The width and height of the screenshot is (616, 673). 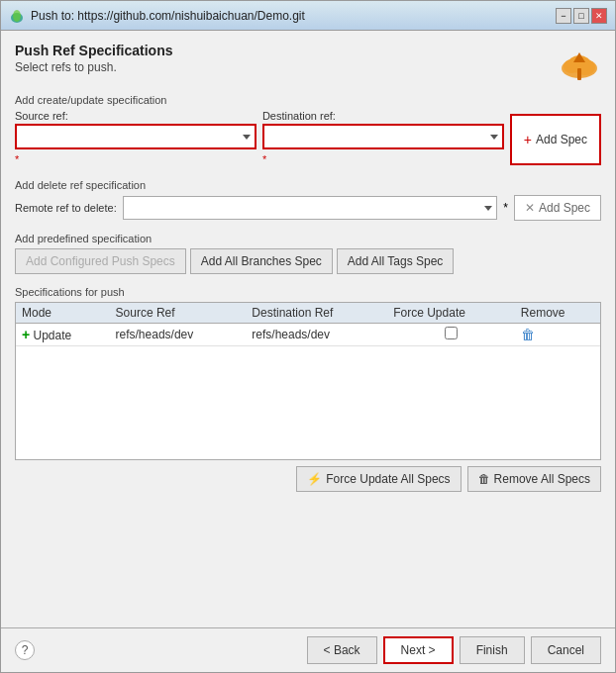 I want to click on add-spec-delete-button: ✕ Add Spec, so click(x=558, y=208).